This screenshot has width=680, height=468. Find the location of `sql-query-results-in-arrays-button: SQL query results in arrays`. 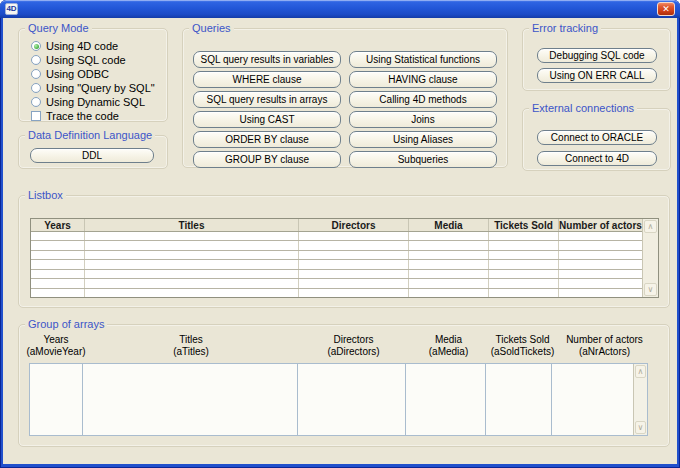

sql-query-results-in-arrays-button: SQL query results in arrays is located at coordinates (267, 100).